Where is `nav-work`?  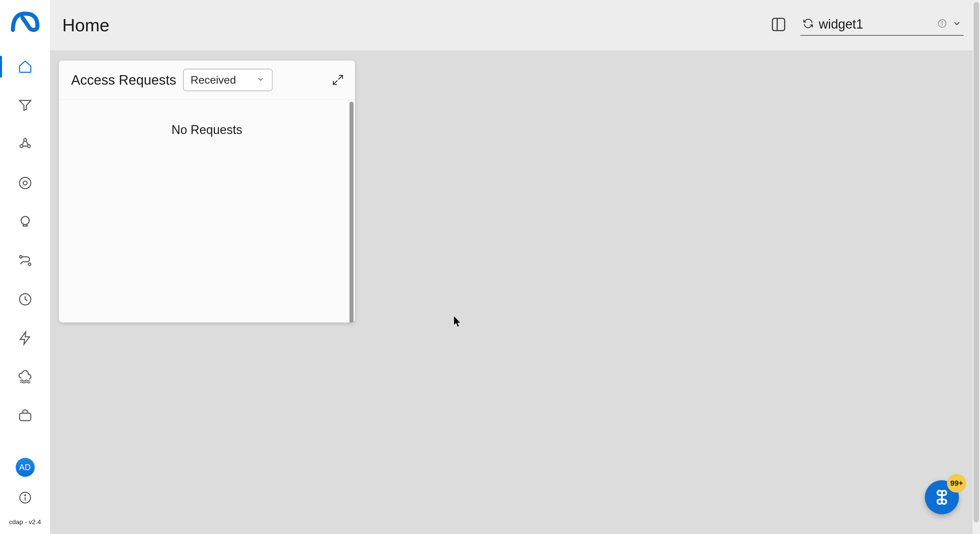 nav-work is located at coordinates (25, 416).